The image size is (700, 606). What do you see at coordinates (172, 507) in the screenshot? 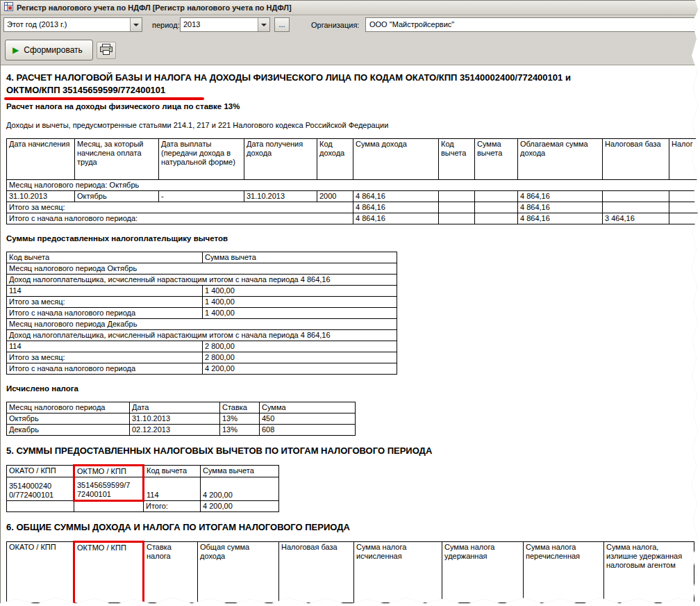
I see `table-cell: Итого:` at bounding box center [172, 507].